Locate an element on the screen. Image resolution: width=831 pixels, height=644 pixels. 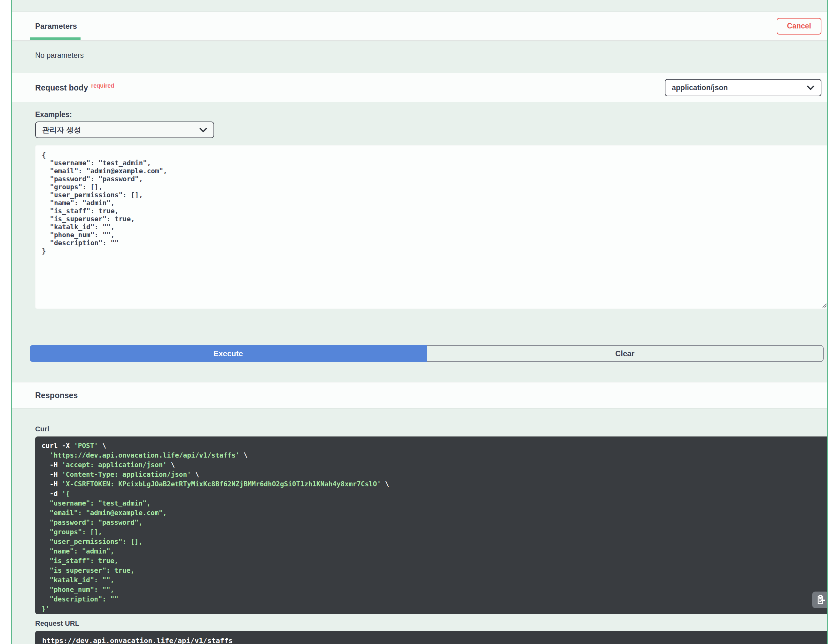
no-parameters-message: No parameters is located at coordinates (59, 55).